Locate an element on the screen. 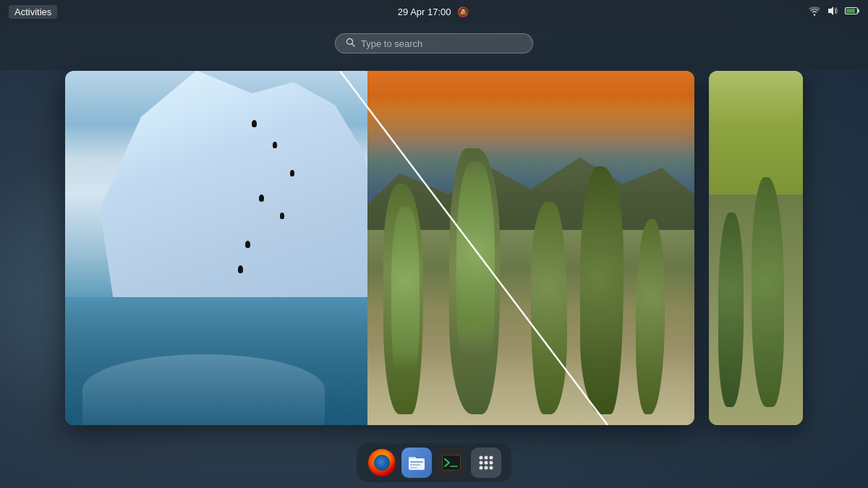 The width and height of the screenshot is (868, 488). dock-item-firefox is located at coordinates (382, 463).